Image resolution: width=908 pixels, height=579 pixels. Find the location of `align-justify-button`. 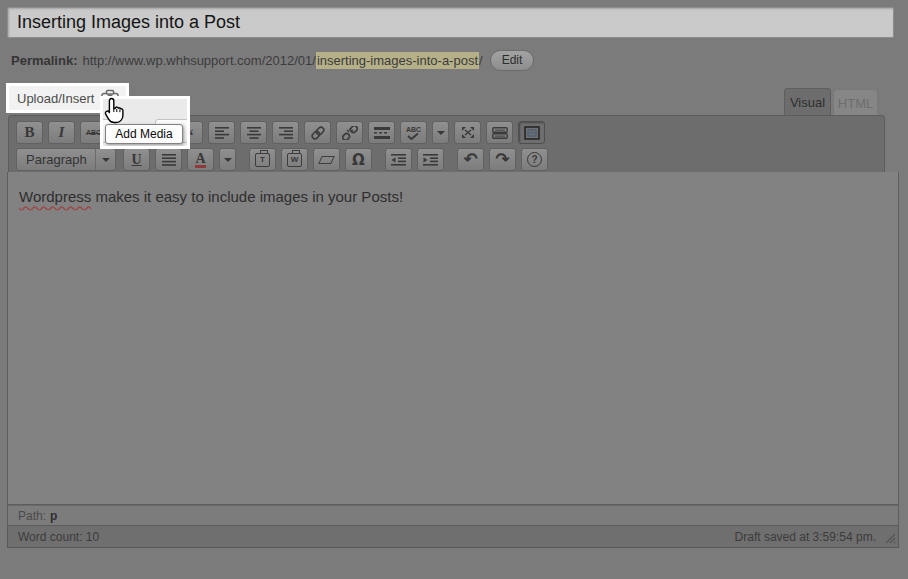

align-justify-button is located at coordinates (168, 160).